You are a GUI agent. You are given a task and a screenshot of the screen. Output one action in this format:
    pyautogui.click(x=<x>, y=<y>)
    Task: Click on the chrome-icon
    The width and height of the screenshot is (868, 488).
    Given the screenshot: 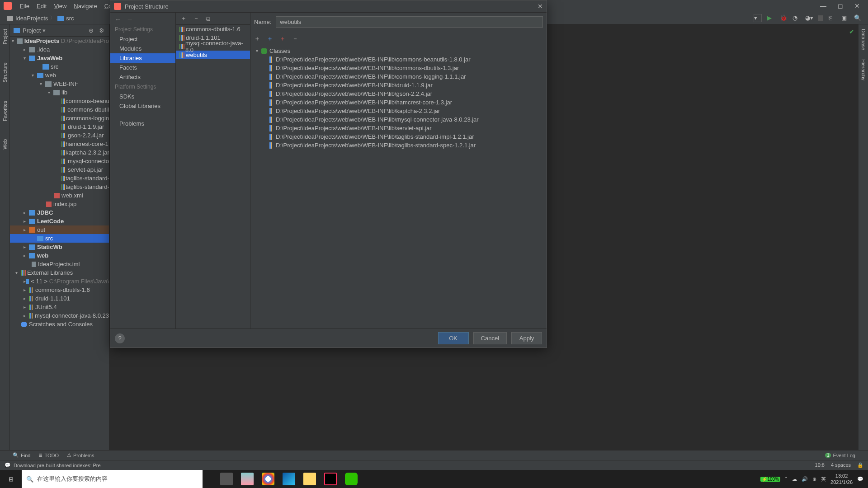 What is the action you would take?
    pyautogui.click(x=268, y=479)
    